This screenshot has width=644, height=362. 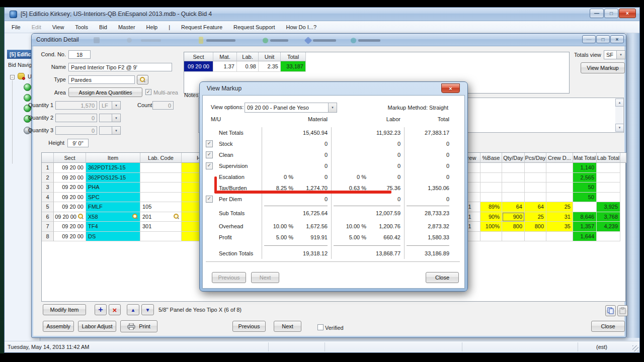 What do you see at coordinates (36, 27) in the screenshot?
I see `menu-item: Edit` at bounding box center [36, 27].